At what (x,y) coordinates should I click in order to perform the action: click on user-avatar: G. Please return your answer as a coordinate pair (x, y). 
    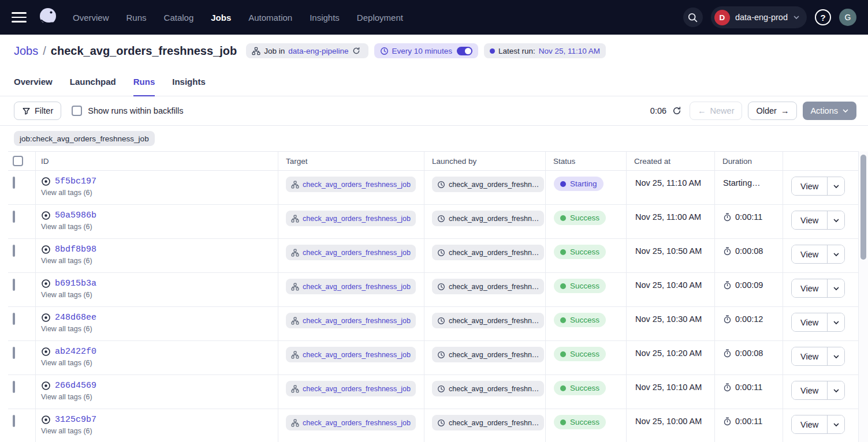
    Looking at the image, I should click on (848, 17).